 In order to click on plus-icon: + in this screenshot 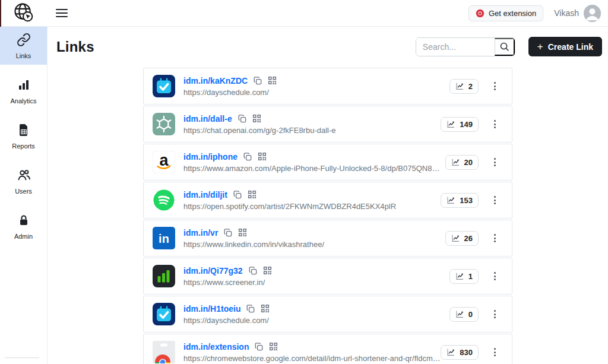, I will do `click(540, 46)`.